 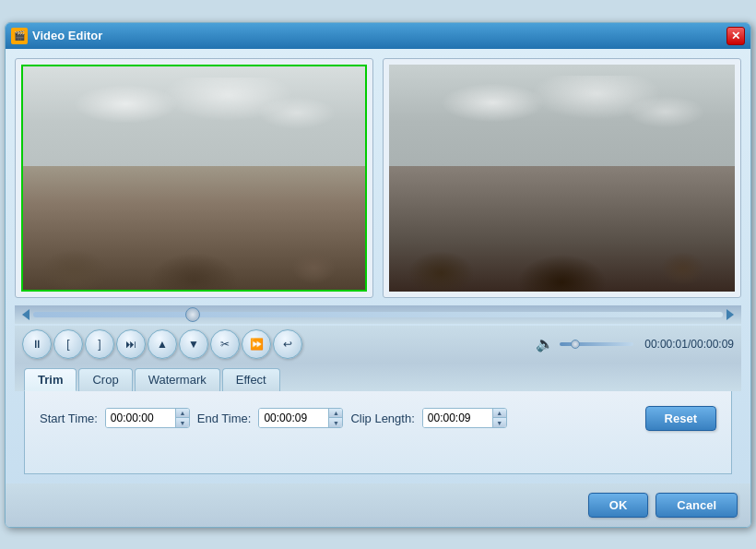 I want to click on seekbar-left-arrow, so click(x=26, y=315).